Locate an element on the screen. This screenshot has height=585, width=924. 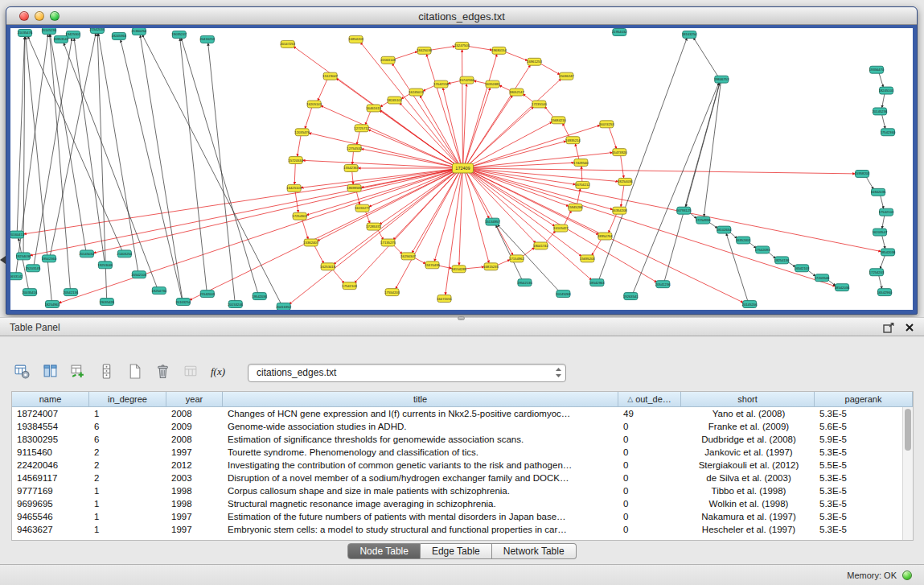
table-row: 1938455462009Genome-wide association stu… is located at coordinates (457, 426).